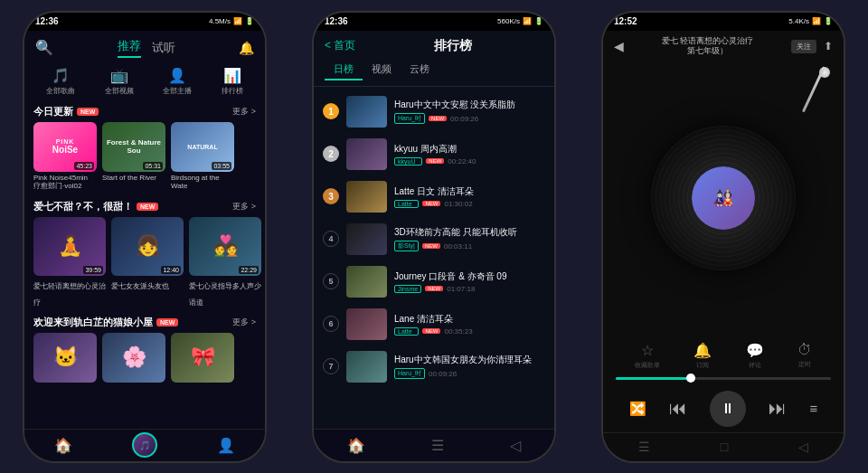 The height and width of the screenshot is (473, 868). What do you see at coordinates (344, 71) in the screenshot?
I see `tab-daily: 日榜` at bounding box center [344, 71].